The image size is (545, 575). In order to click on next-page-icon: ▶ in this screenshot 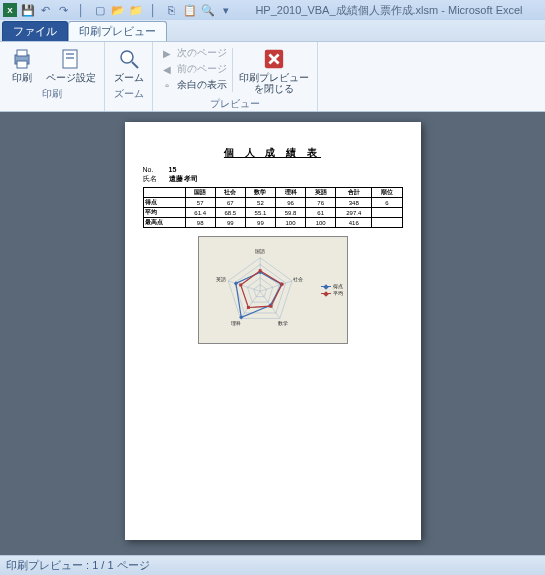, I will do `click(167, 53)`.